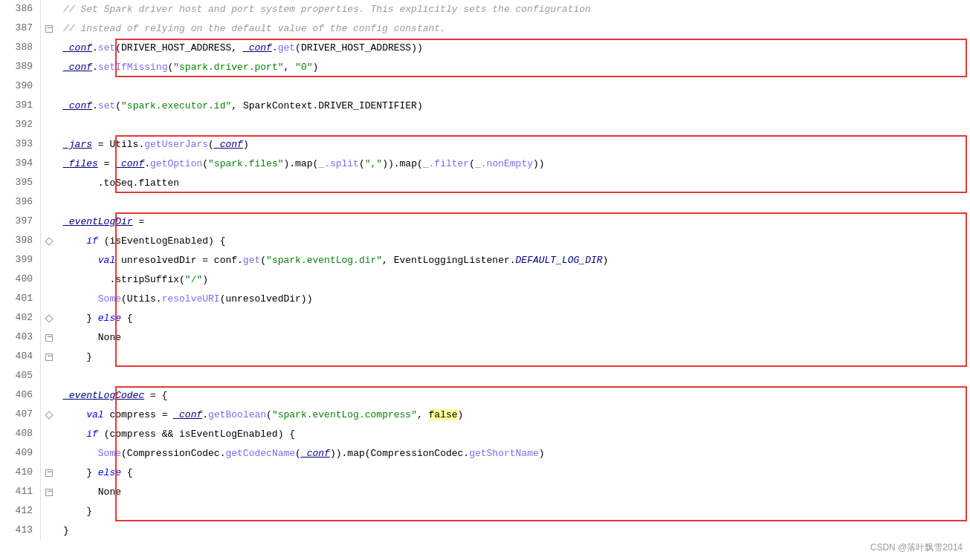  Describe the element at coordinates (21, 68) in the screenshot. I see `line-num-389: 389` at that location.